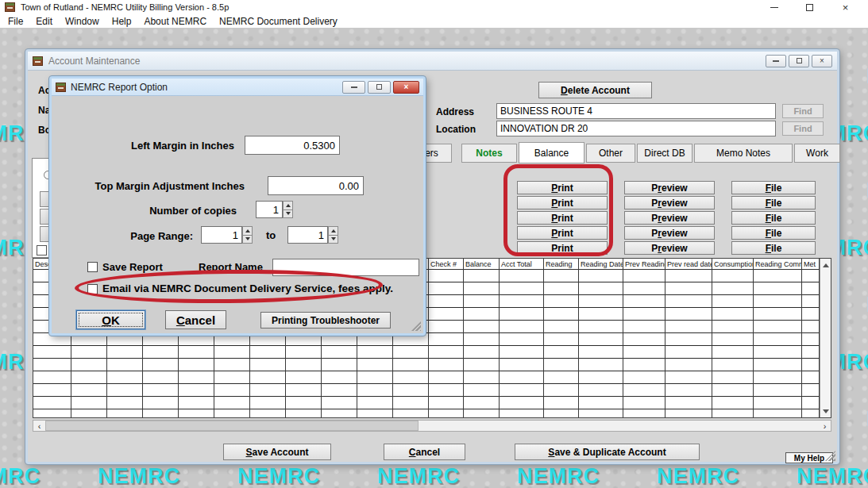  What do you see at coordinates (596, 90) in the screenshot?
I see `delete-account-button: Delete Account` at bounding box center [596, 90].